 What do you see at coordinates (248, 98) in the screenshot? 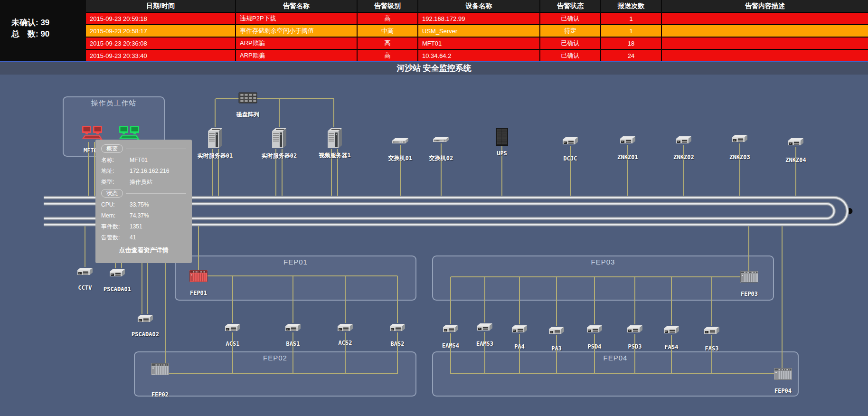
I see `diskarray-icon` at bounding box center [248, 98].